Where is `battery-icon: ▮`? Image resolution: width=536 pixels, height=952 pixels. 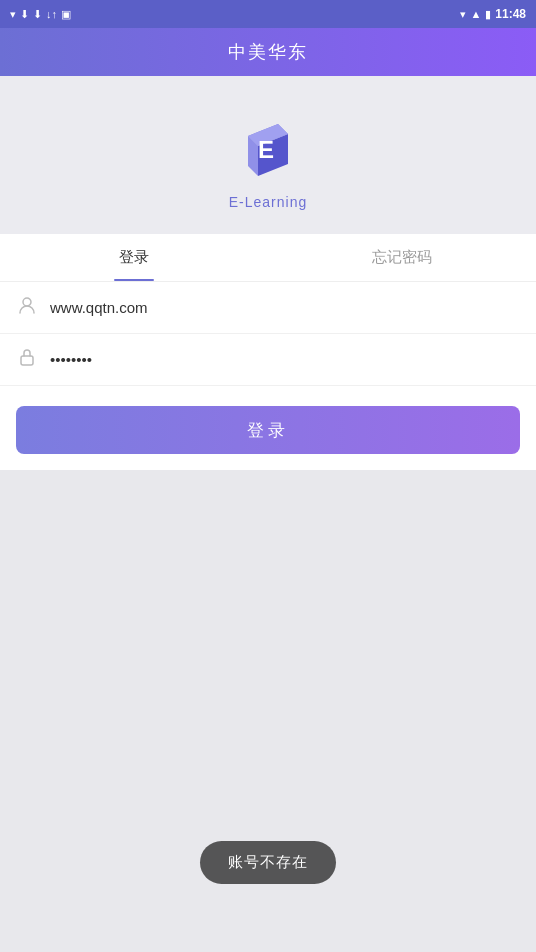 battery-icon: ▮ is located at coordinates (488, 14).